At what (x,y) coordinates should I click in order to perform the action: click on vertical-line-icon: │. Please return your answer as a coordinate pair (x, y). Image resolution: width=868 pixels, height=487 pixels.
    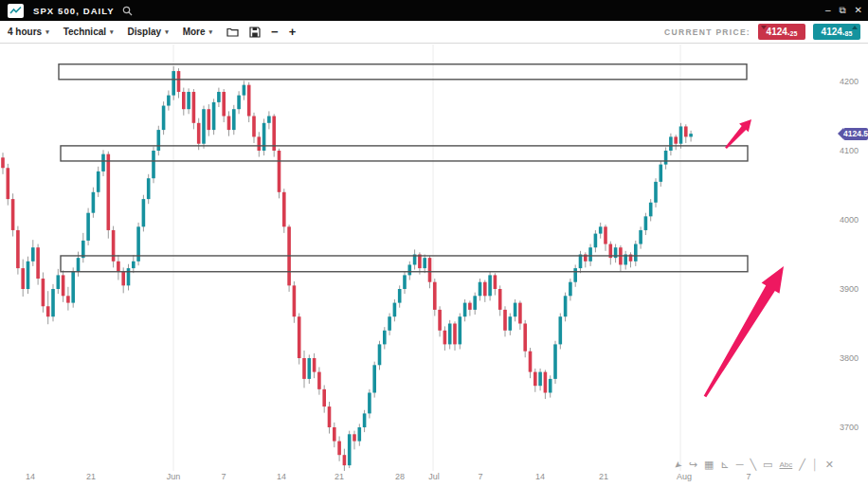
    Looking at the image, I should click on (815, 464).